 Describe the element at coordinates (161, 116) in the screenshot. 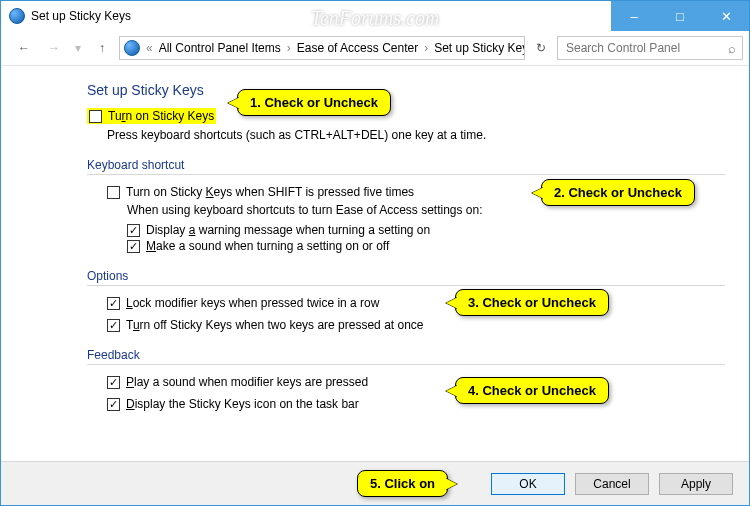

I see `main-toggle-label: Turn on Sticky Keys` at that location.